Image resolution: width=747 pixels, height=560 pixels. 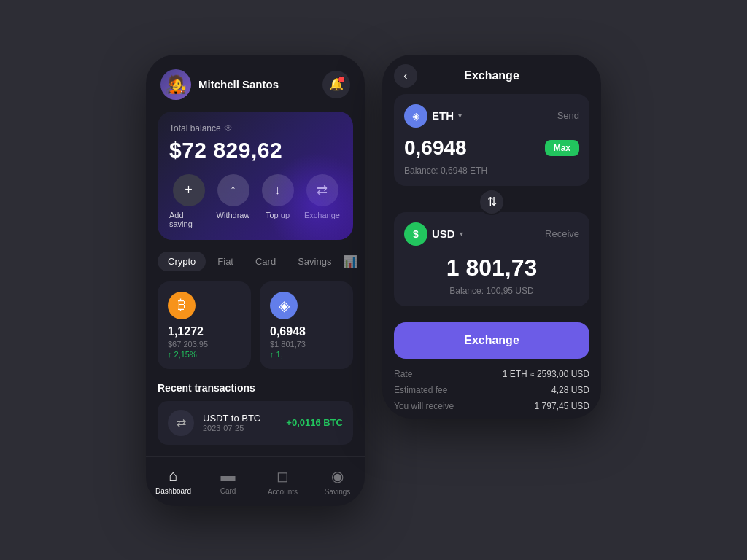 I want to click on tab-fiat: Fiat, so click(x=225, y=261).